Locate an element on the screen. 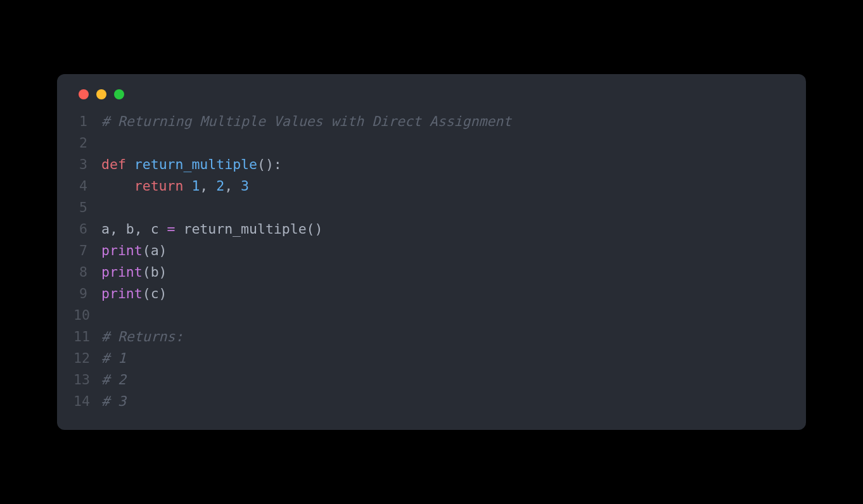 This screenshot has width=863, height=504. line-number: 6 is located at coordinates (87, 229).